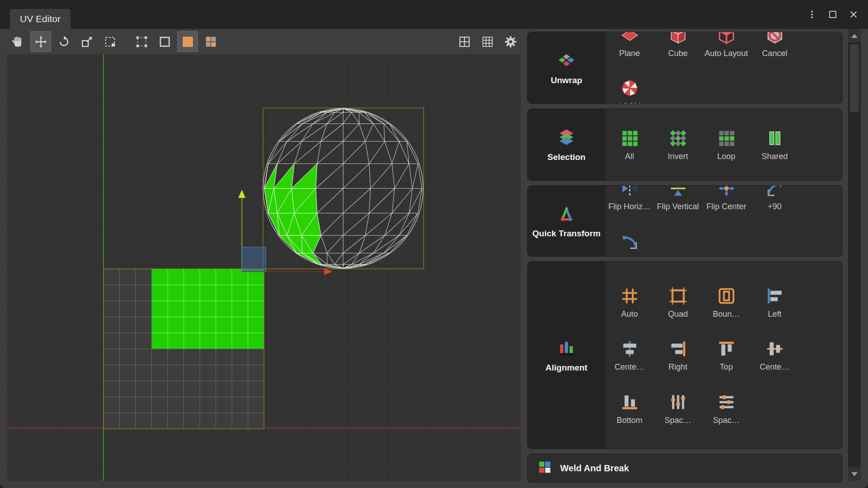 This screenshot has height=488, width=868. What do you see at coordinates (465, 42) in the screenshot?
I see `grid-quad-icon` at bounding box center [465, 42].